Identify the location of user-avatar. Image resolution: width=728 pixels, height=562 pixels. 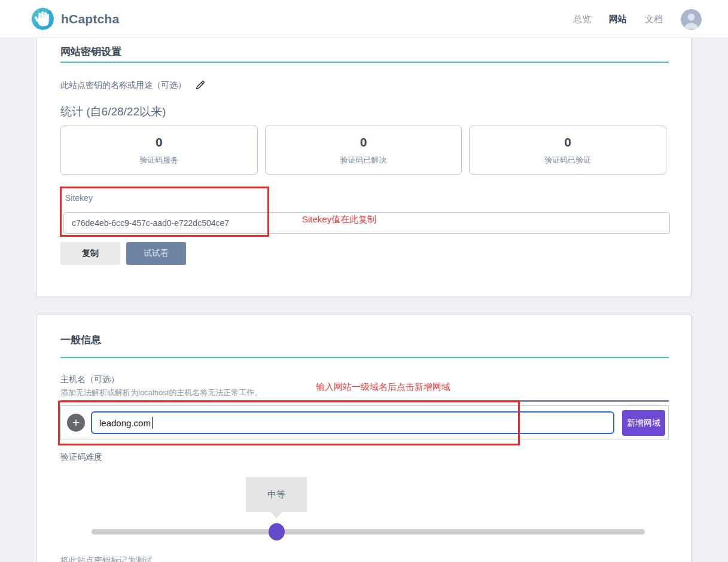
(692, 19).